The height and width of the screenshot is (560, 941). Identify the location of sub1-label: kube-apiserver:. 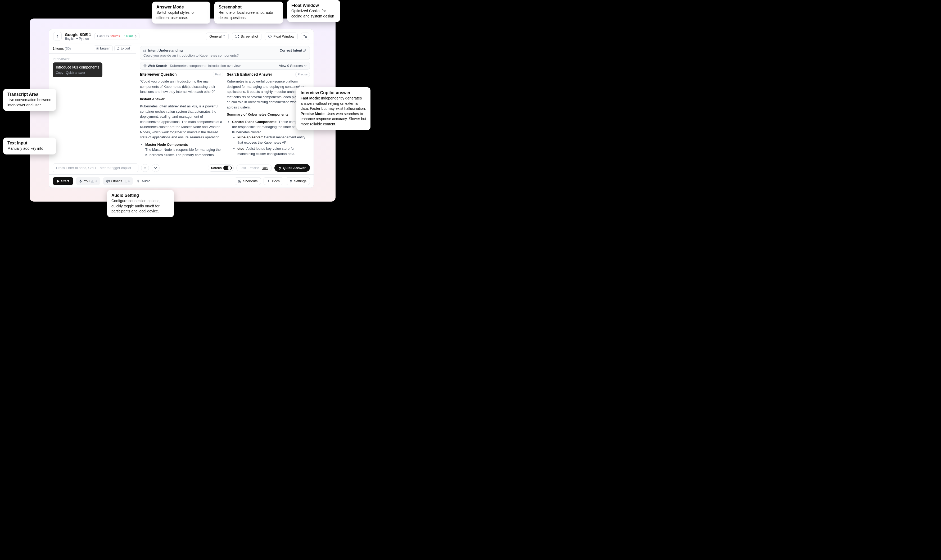
(250, 137).